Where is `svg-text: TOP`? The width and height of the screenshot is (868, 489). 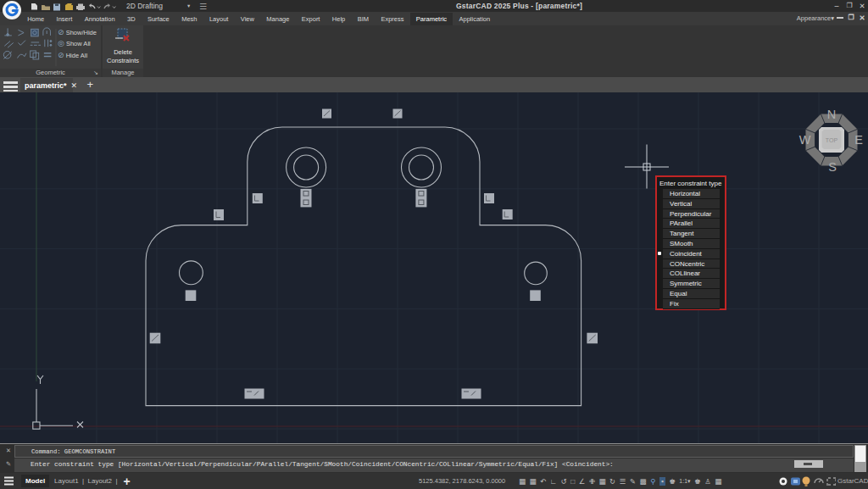
svg-text: TOP is located at coordinates (832, 141).